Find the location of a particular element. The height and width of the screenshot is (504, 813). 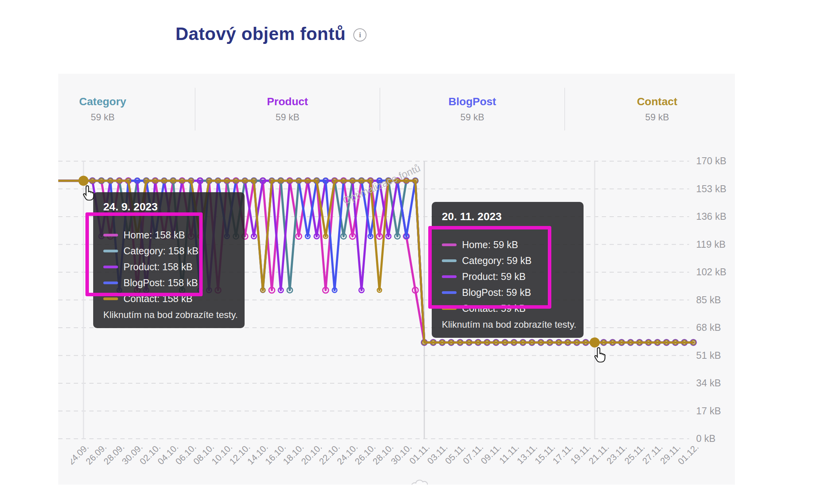

highlight-box-right is located at coordinates (490, 267).